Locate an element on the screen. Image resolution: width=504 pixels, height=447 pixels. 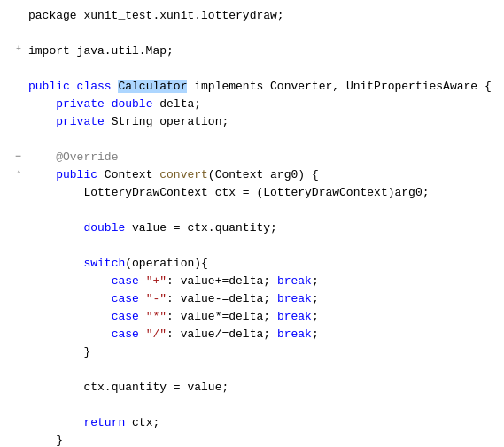
gutter: ▵ is located at coordinates (12, 173).